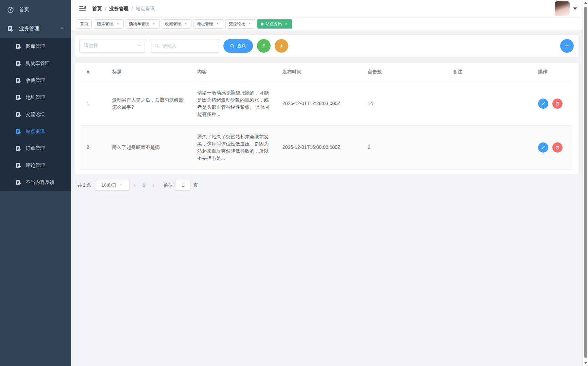 The width and height of the screenshot is (588, 366). Describe the element at coordinates (232, 46) in the screenshot. I see `search-icon` at that location.